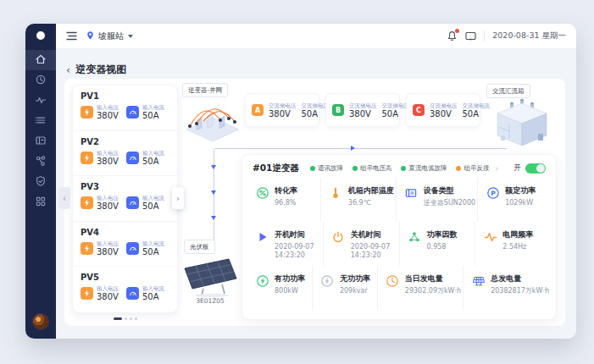 This screenshot has width=594, height=364. I want to click on sidebar-item-monitoring, so click(41, 101).